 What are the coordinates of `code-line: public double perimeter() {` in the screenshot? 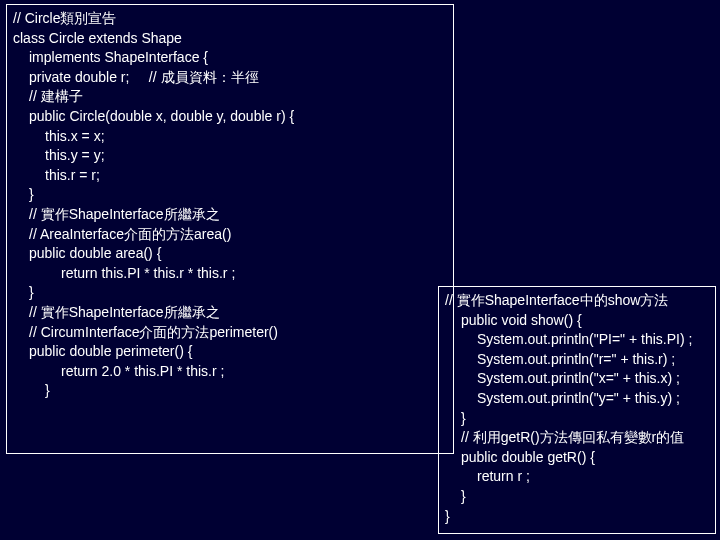 It's located at (230, 352).